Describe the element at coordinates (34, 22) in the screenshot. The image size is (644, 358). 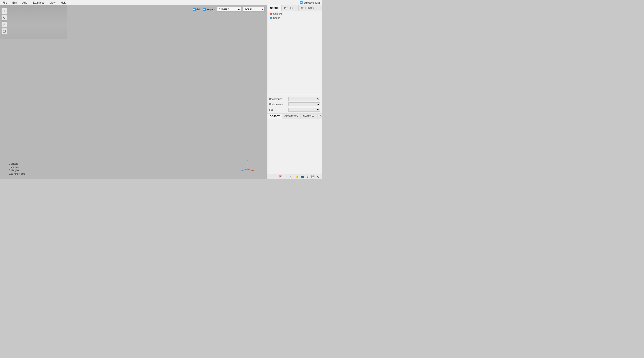
I see `grid-canvas` at that location.